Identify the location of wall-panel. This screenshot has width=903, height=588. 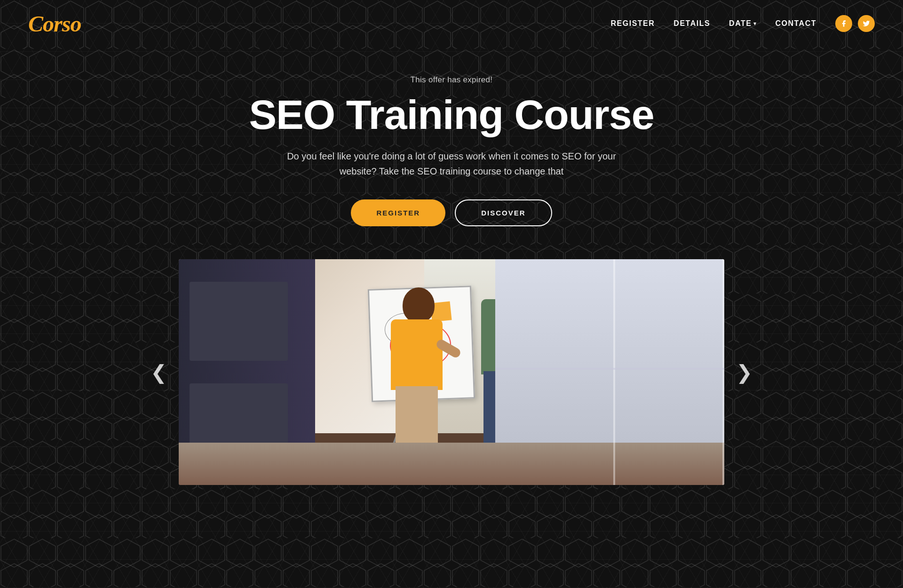
(239, 321).